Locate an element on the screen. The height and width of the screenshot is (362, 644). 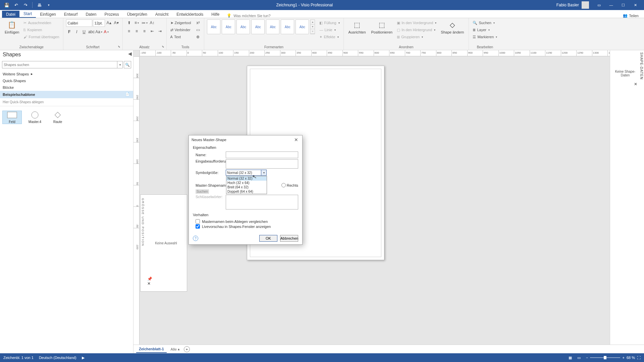
align-left-icon: ≡ is located at coordinates (129, 31).